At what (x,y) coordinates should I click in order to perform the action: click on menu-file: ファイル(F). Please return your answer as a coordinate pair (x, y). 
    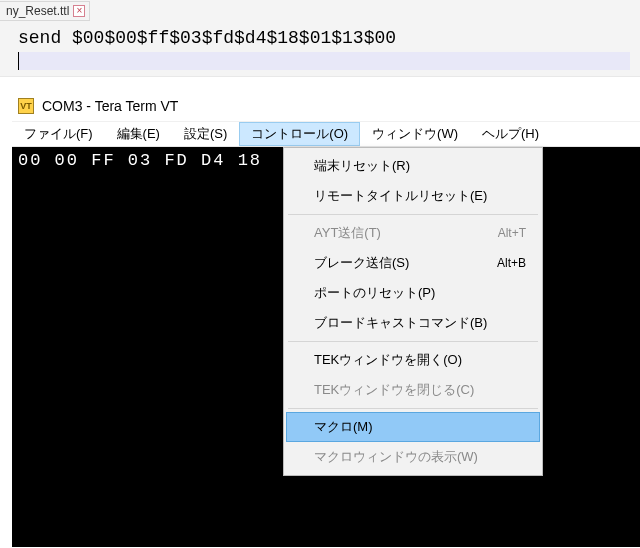
    Looking at the image, I should click on (58, 134).